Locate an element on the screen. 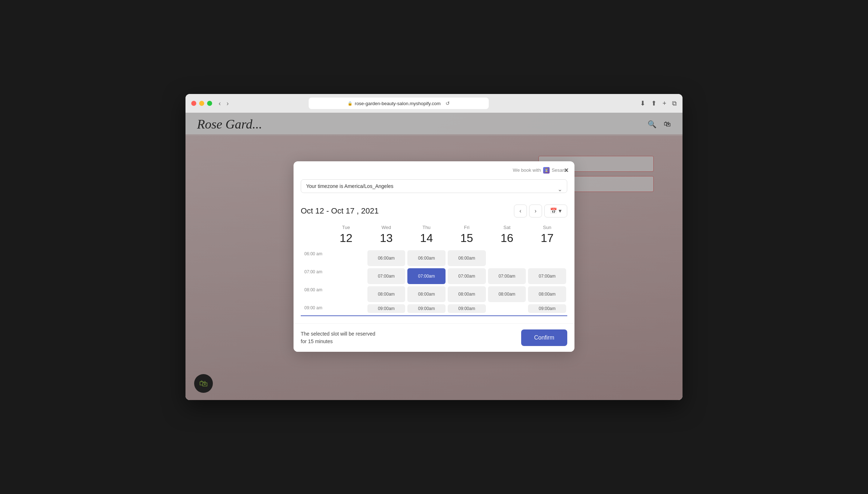  modal-header: We book with ⏳ Sesami × is located at coordinates (434, 167).